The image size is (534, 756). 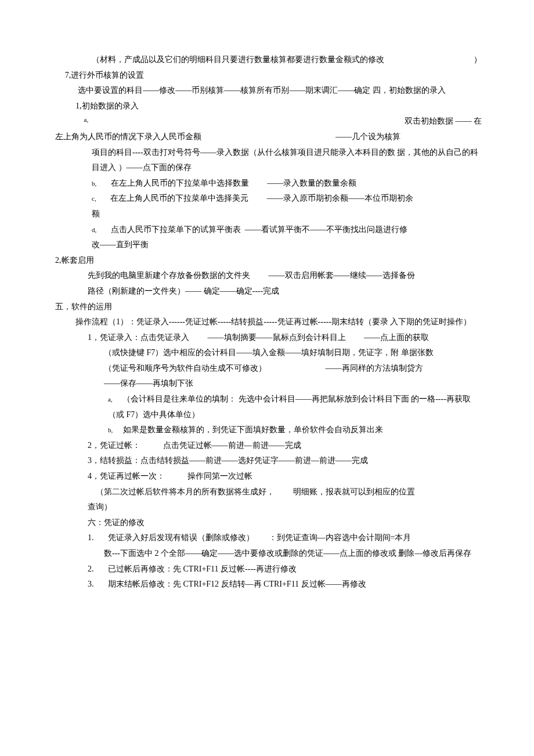 What do you see at coordinates (268, 75) in the screenshot?
I see `item-7-foreign-currency: 7,进行外币核算的设置` at bounding box center [268, 75].